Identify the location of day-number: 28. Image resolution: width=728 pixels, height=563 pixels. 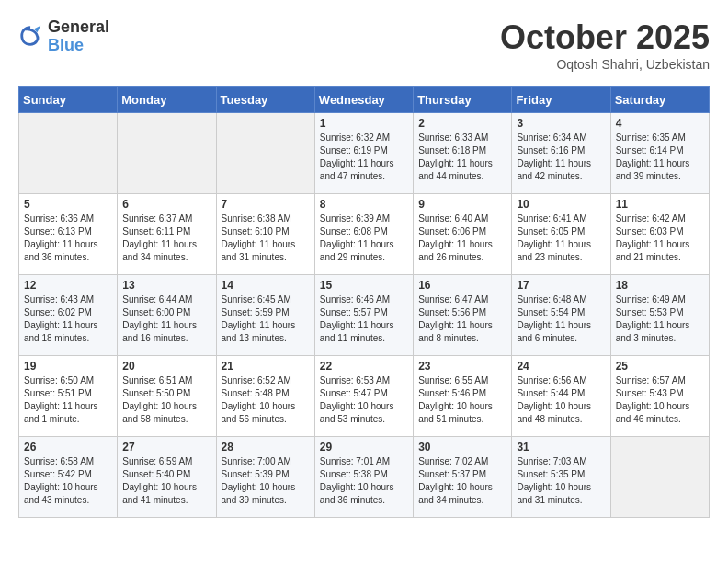
(266, 447).